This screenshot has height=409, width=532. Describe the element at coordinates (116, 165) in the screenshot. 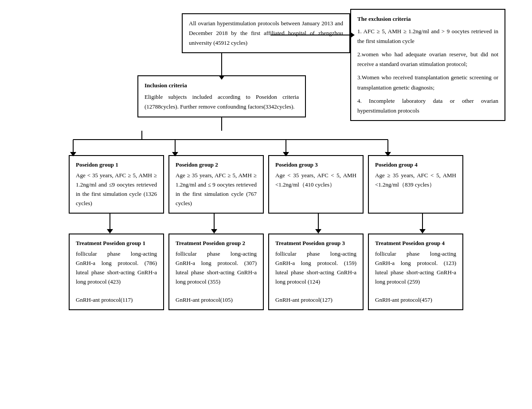

I see `group1-title: Poseidon group 1` at that location.